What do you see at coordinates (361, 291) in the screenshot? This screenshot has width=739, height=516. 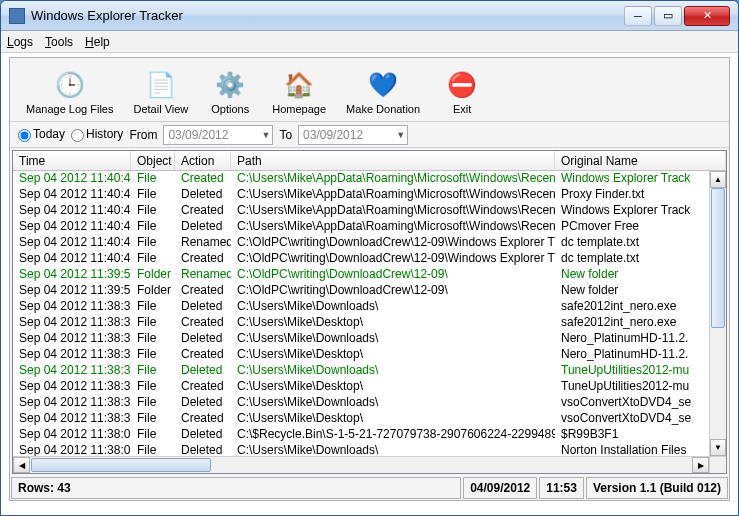 I see `table-row: Sep 04 2012 11:39:53FolderCreatedC:\OldP…` at bounding box center [361, 291].